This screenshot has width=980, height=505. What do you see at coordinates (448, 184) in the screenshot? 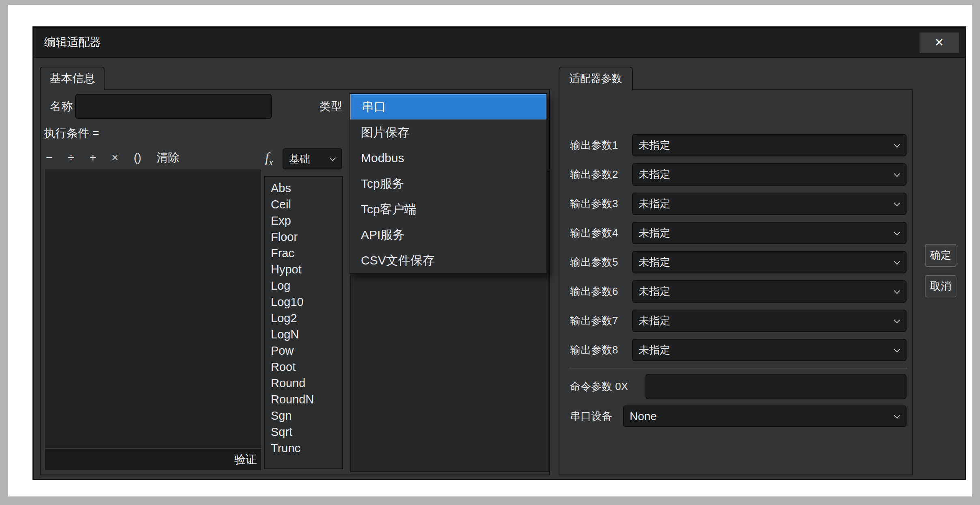
I see `type-dropdown-list: 串口 图片保存 Modbus Tcp服务 Tcp客户端 API服务 CSV文件保…` at bounding box center [448, 184].